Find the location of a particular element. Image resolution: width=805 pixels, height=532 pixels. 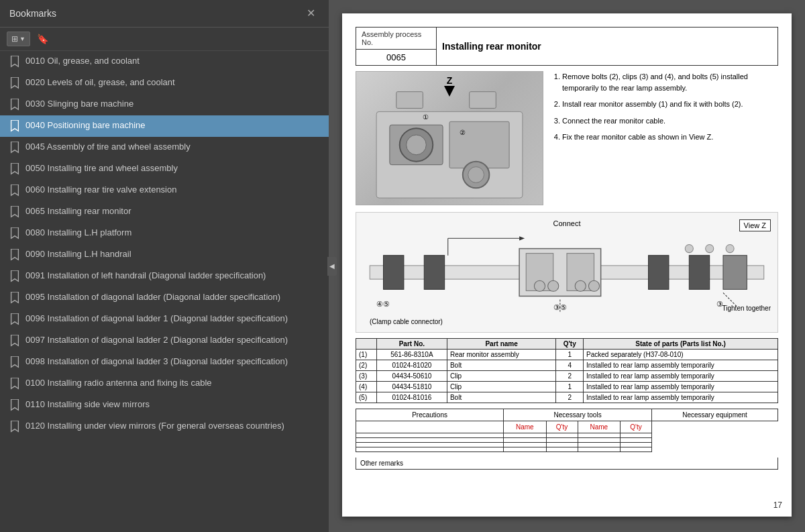

grid-icon: ⊞ is located at coordinates (15, 39).